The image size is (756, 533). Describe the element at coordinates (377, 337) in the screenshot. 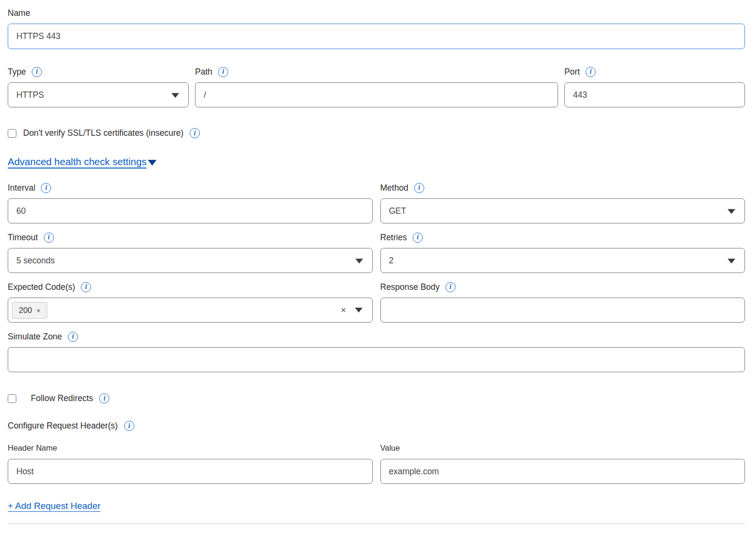

I see `simulate-zone-label: Simulate Zone i` at that location.